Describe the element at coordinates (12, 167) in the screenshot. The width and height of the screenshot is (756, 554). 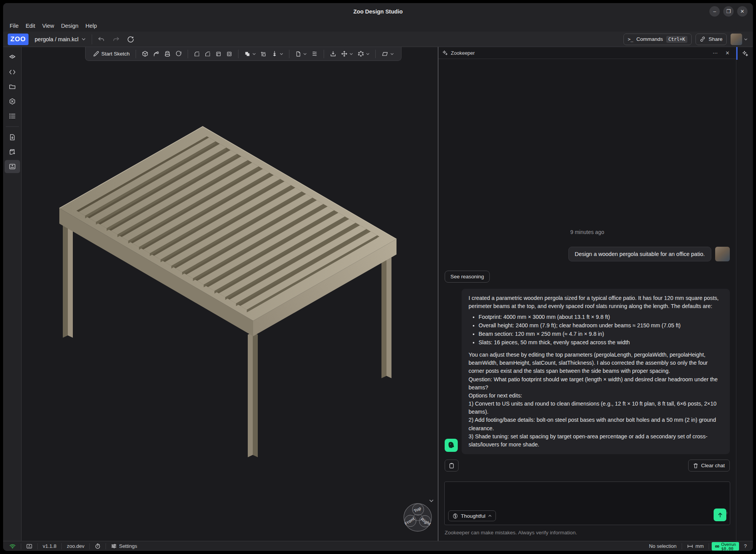
I see `sidebar-item-machine` at that location.